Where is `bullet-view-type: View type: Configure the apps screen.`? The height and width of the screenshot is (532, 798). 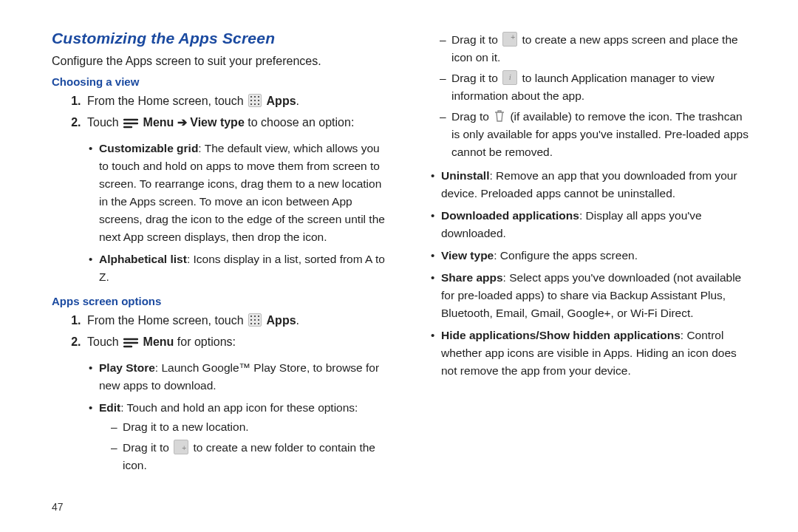
bullet-view-type: View type: Configure the apps screen. is located at coordinates (593, 256).